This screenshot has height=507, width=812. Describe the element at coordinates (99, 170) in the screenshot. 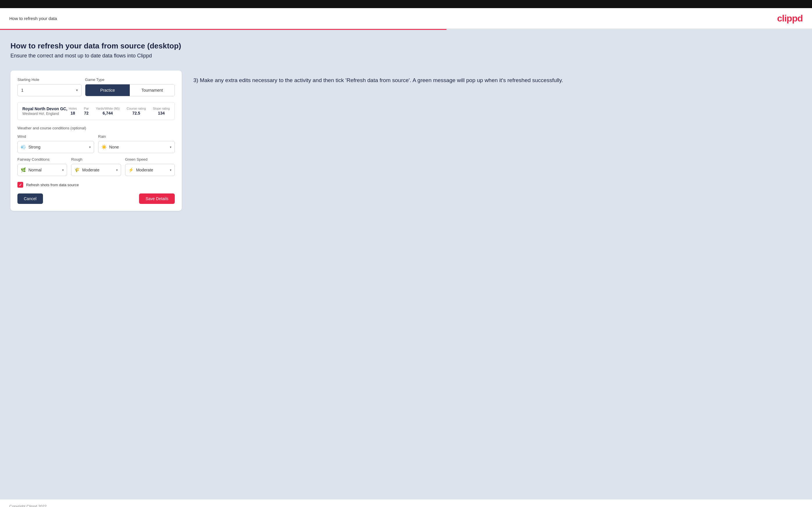

I see `rough-value: Moderate` at that location.